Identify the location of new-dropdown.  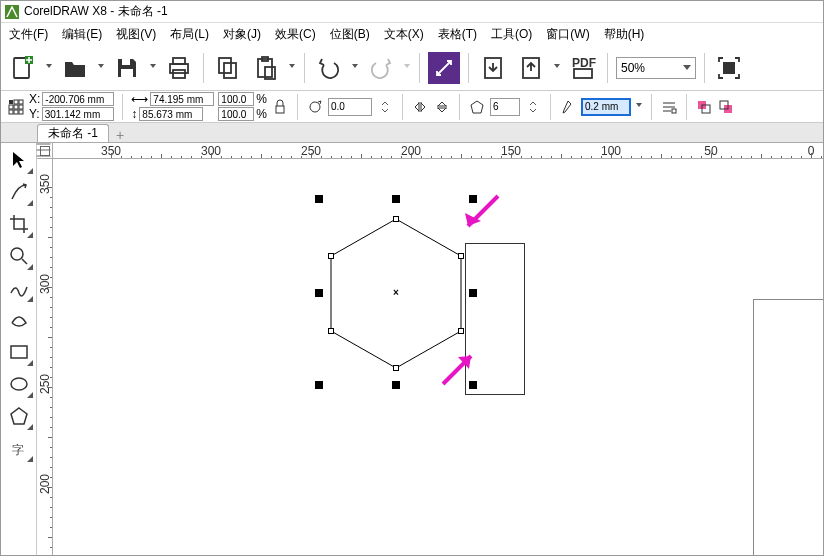
(49, 68).